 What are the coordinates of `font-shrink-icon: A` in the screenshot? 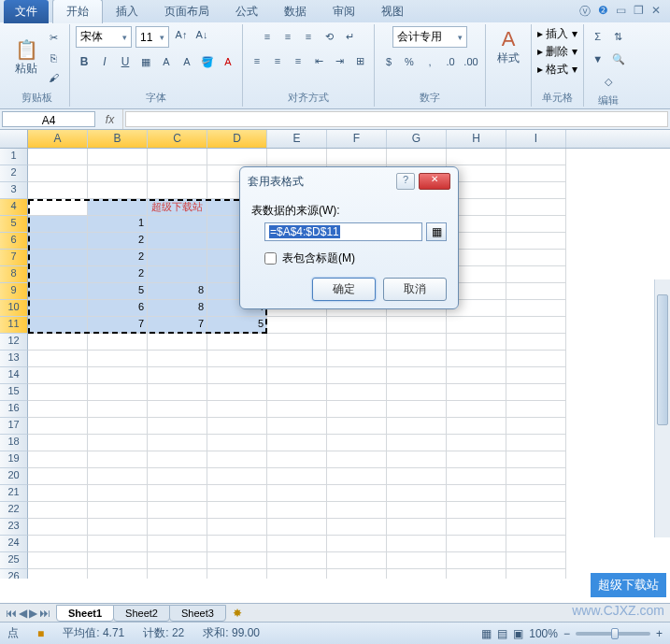 It's located at (187, 62).